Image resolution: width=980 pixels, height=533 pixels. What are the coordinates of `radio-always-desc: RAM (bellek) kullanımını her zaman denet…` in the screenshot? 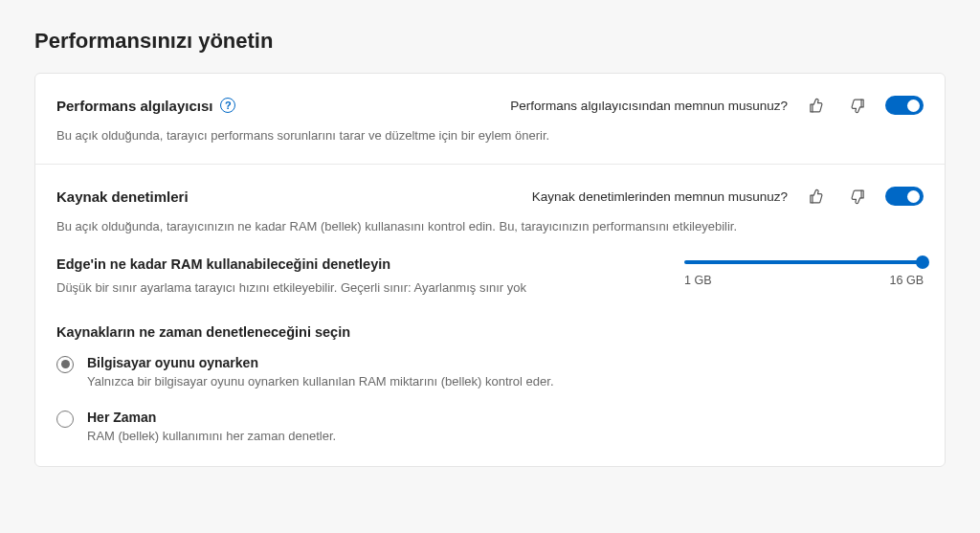 It's located at (212, 436).